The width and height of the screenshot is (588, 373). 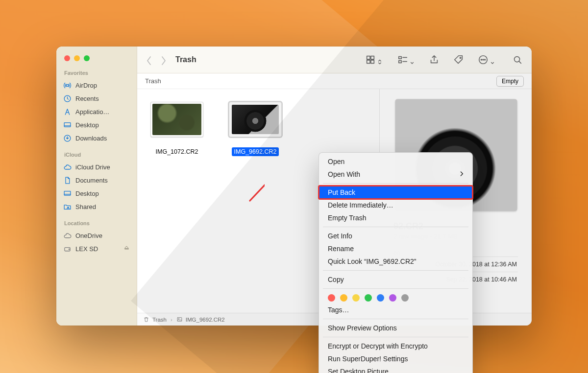 What do you see at coordinates (172, 320) in the screenshot?
I see `path-separator-icon` at bounding box center [172, 320].